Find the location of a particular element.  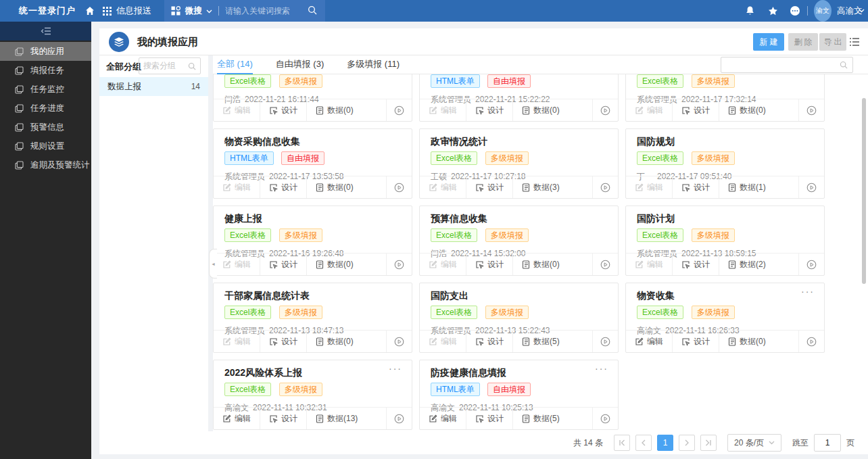

list-view-icon is located at coordinates (854, 42).